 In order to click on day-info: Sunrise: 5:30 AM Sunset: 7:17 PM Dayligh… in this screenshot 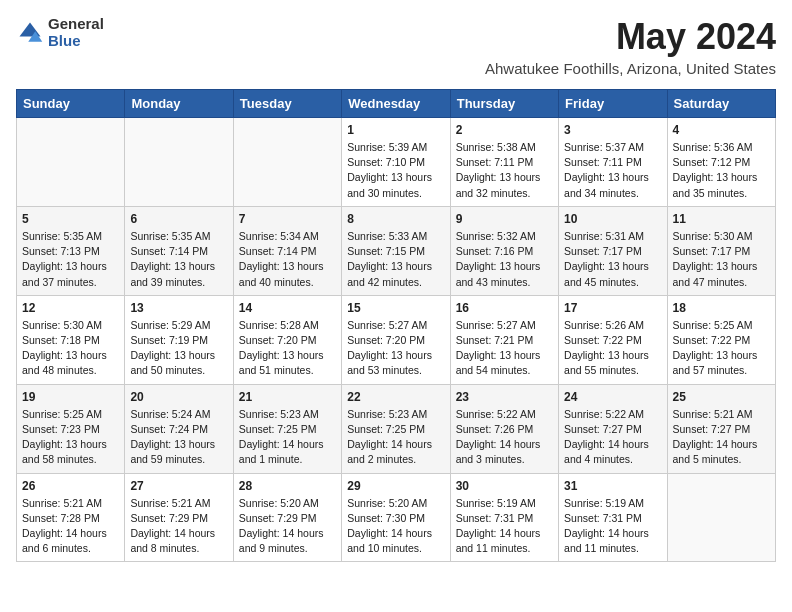, I will do `click(722, 260)`.